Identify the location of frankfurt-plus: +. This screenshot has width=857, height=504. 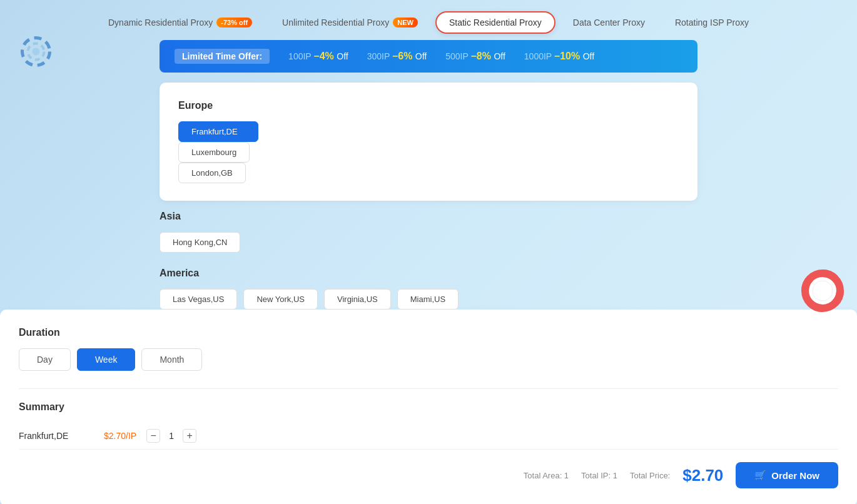
(306, 128).